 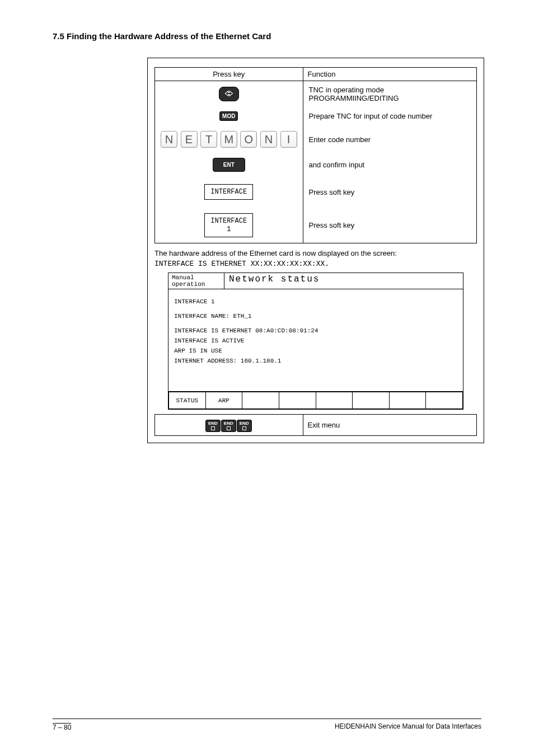 What do you see at coordinates (267, 725) in the screenshot?
I see `page-footer: 7 – 80 HEIDENHAIN Service Manual for Dat…` at bounding box center [267, 725].